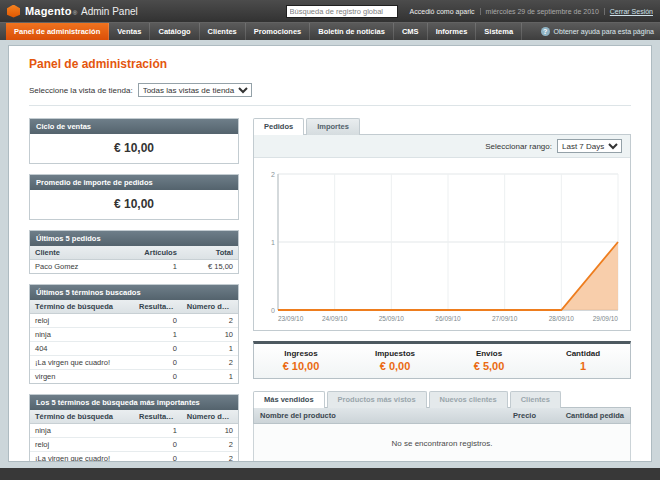 The width and height of the screenshot is (660, 480). What do you see at coordinates (442, 126) in the screenshot?
I see `dashboard-tabs: PedidosImportes` at bounding box center [442, 126].